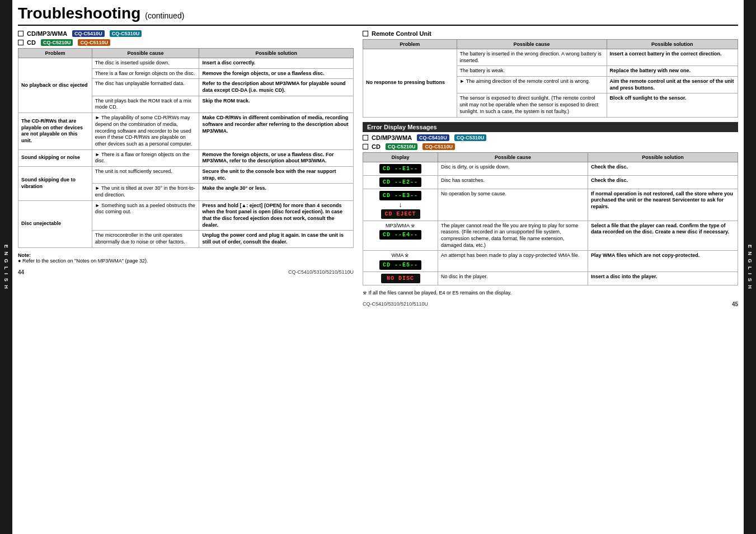 The image size is (756, 534). I want to click on cd-mp3-header: CD/MP3/WMA CQ-C5410U CQ-C5310U, so click(186, 34).